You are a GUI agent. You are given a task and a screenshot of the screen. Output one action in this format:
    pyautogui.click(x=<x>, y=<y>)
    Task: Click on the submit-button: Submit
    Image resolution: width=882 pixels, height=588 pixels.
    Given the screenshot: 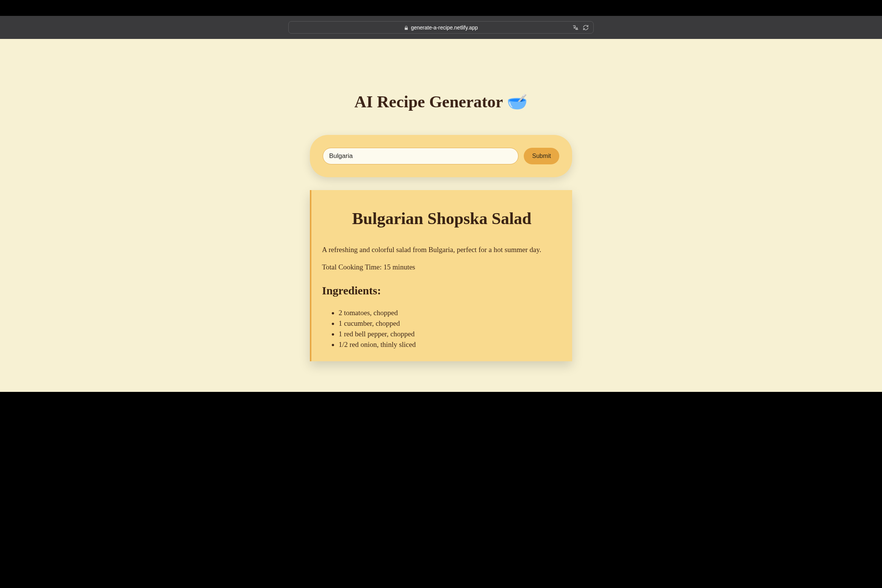 What is the action you would take?
    pyautogui.click(x=542, y=156)
    